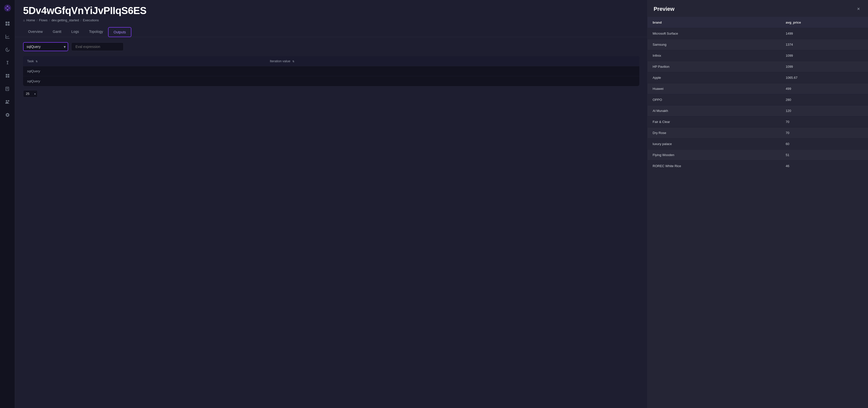  Describe the element at coordinates (7, 63) in the screenshot. I see `plugin-icon` at that location.